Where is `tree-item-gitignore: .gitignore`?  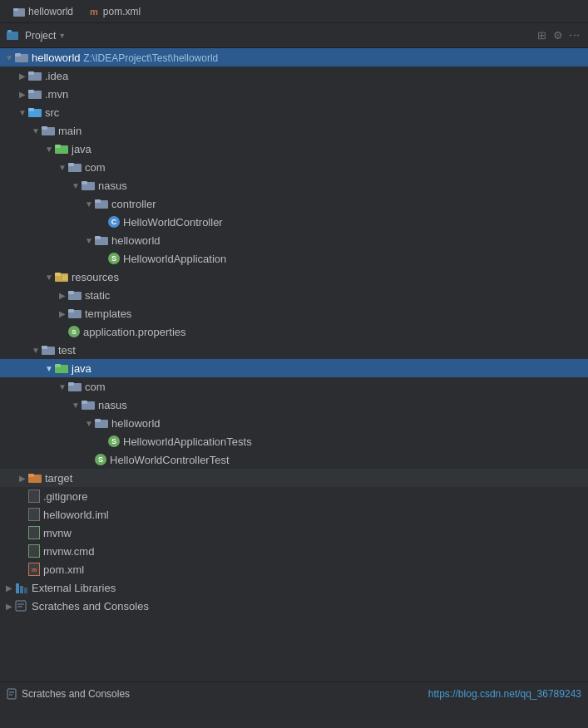 tree-item-gitignore: .gitignore is located at coordinates (294, 496).